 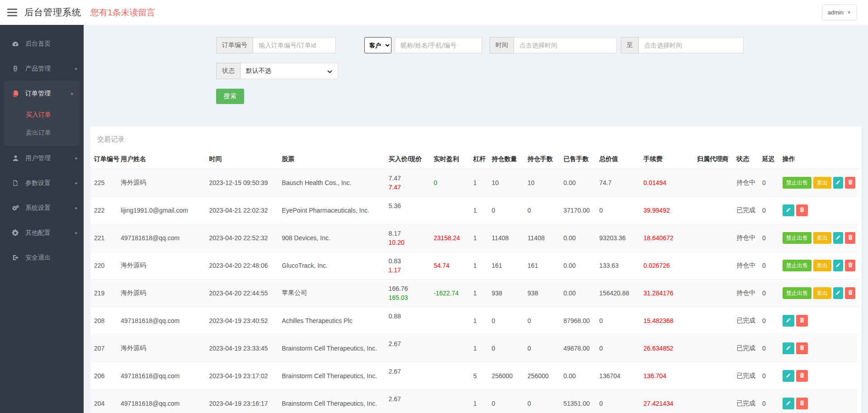 What do you see at coordinates (713, 160) in the screenshot?
I see `col-agent: 归属代理商` at bounding box center [713, 160].